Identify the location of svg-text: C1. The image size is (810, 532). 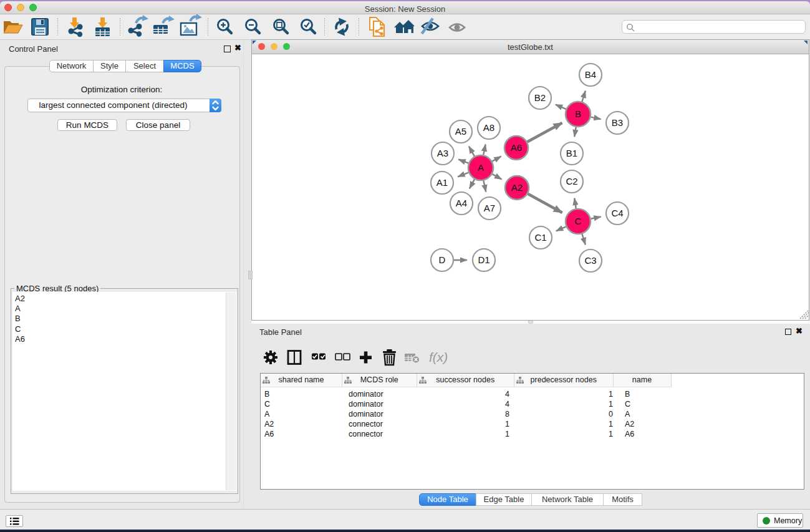
(540, 237).